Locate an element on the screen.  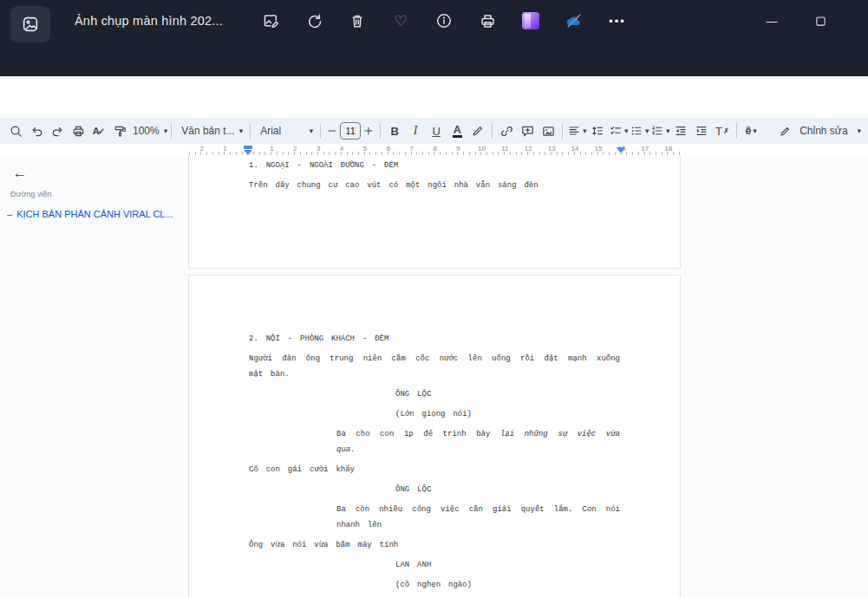
outline-list: –KỊCH BẢN PHÂN CẢNH VIRAL CL... is located at coordinates (95, 214).